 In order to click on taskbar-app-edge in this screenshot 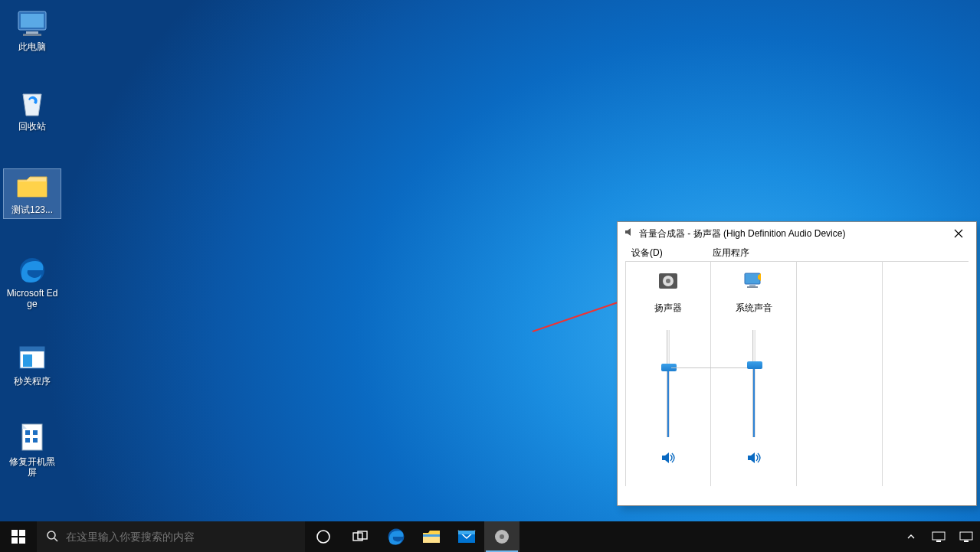, I will do `click(396, 537)`.